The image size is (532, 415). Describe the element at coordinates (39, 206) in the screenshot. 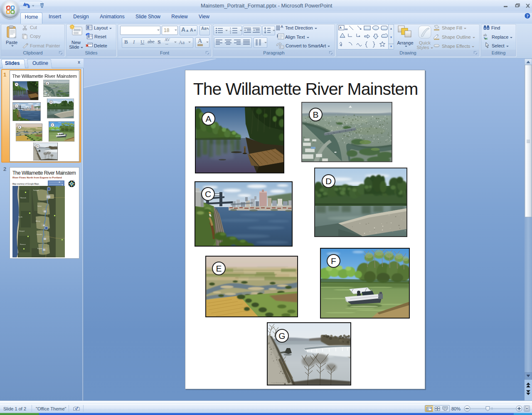

I see `svg-text: Salem` at that location.